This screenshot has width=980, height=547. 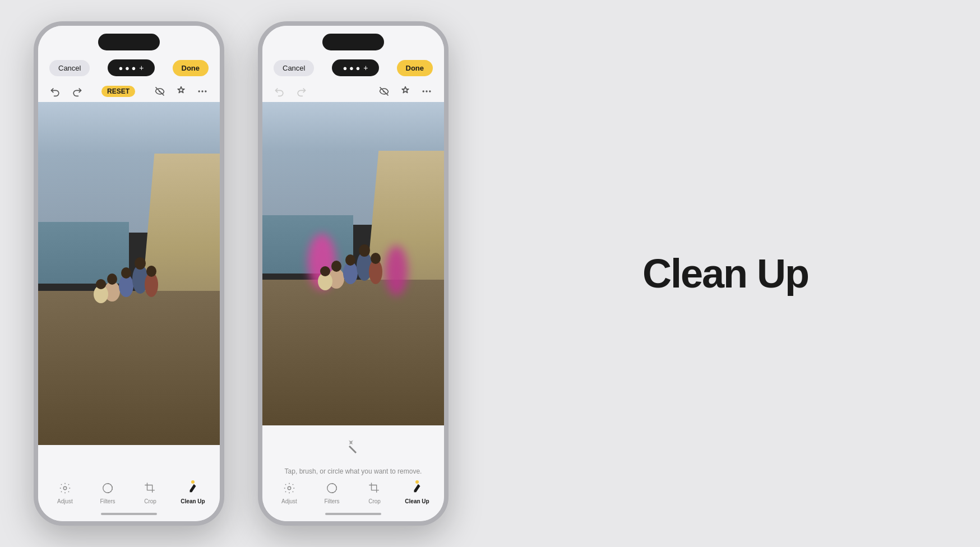 I want to click on yellow-dot-right, so click(x=417, y=482).